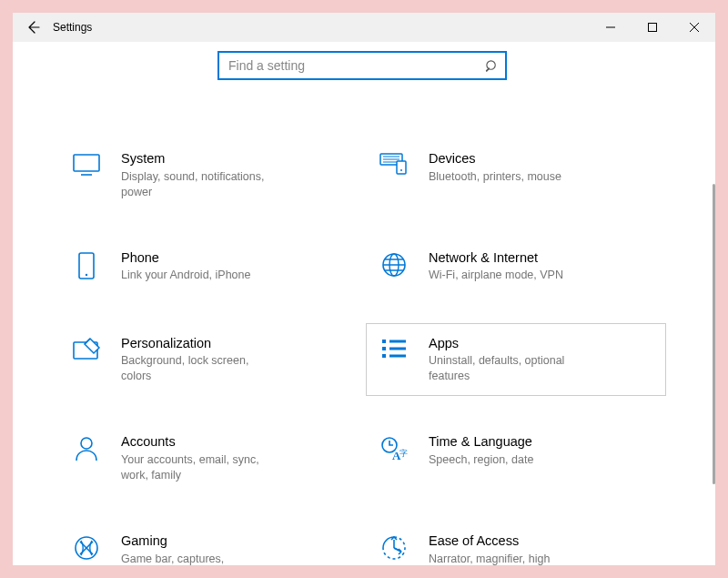 Image resolution: width=728 pixels, height=578 pixels. Describe the element at coordinates (496, 259) in the screenshot. I see `tile-title: Network & Internet` at that location.